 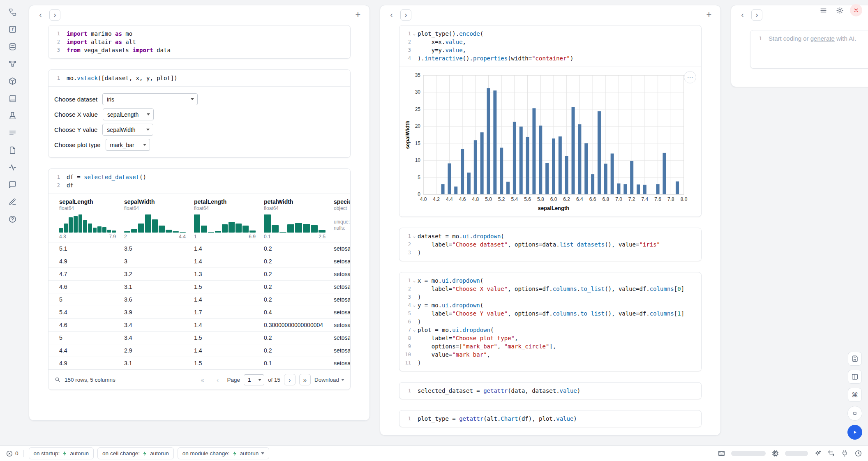 What do you see at coordinates (293, 203) in the screenshot?
I see `column-header: petalWidthfloat64` at bounding box center [293, 203].